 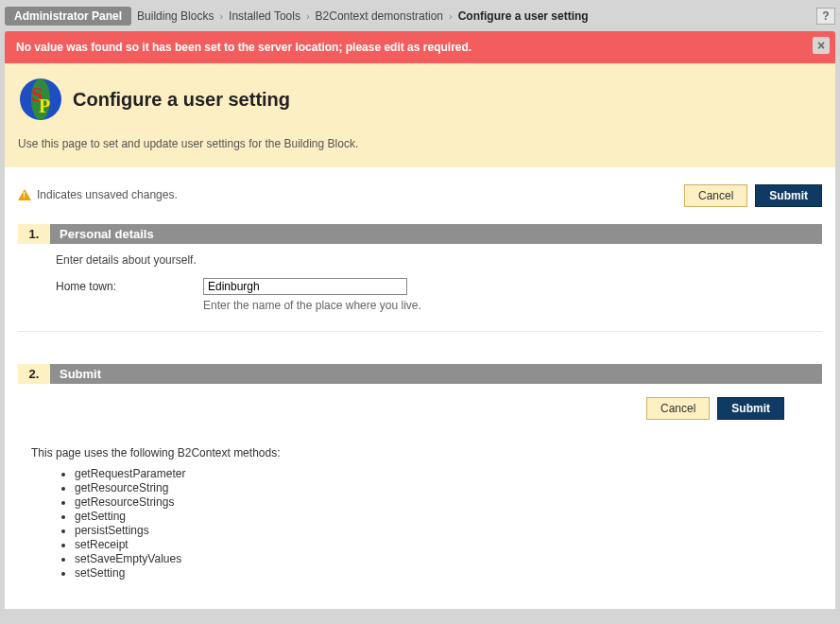 What do you see at coordinates (420, 374) in the screenshot?
I see `section-header-2: 2. Submit` at bounding box center [420, 374].